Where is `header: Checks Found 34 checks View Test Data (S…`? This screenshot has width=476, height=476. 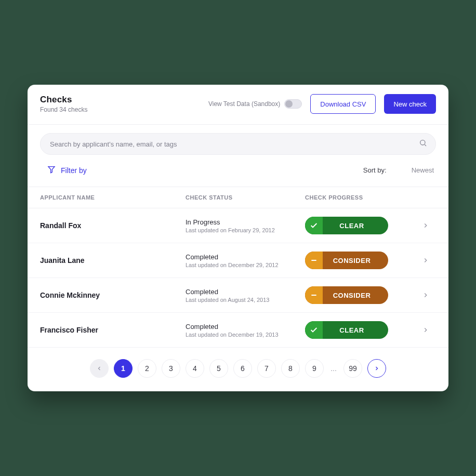
header: Checks Found 34 checks View Test Data (S… is located at coordinates (238, 105).